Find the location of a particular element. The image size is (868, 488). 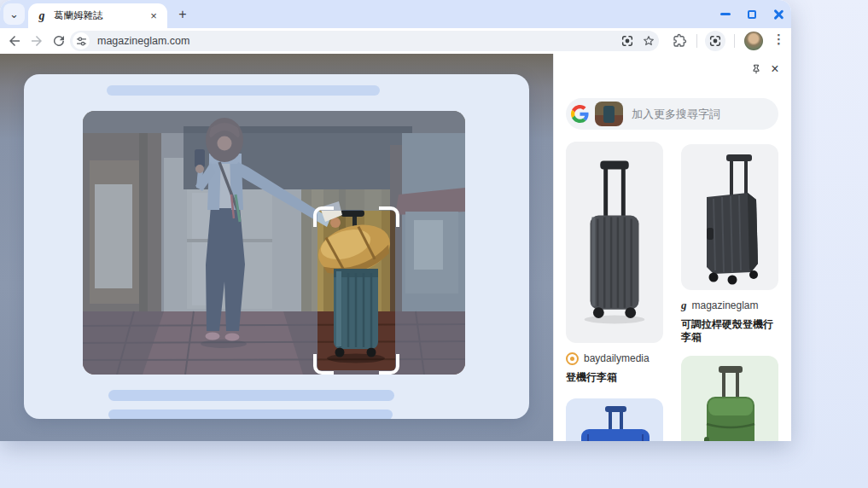

pin-icon is located at coordinates (756, 69).